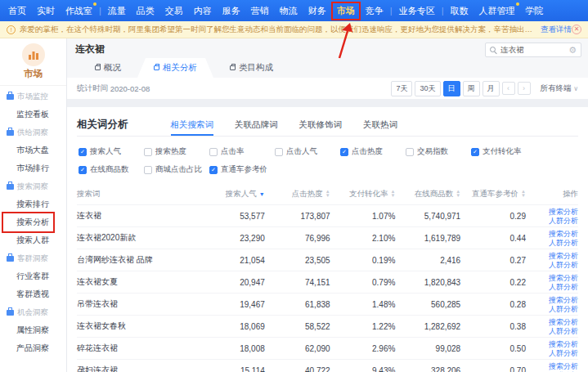  Describe the element at coordinates (138, 195) in the screenshot. I see `column-header: 搜索词 ▲▼` at that location.